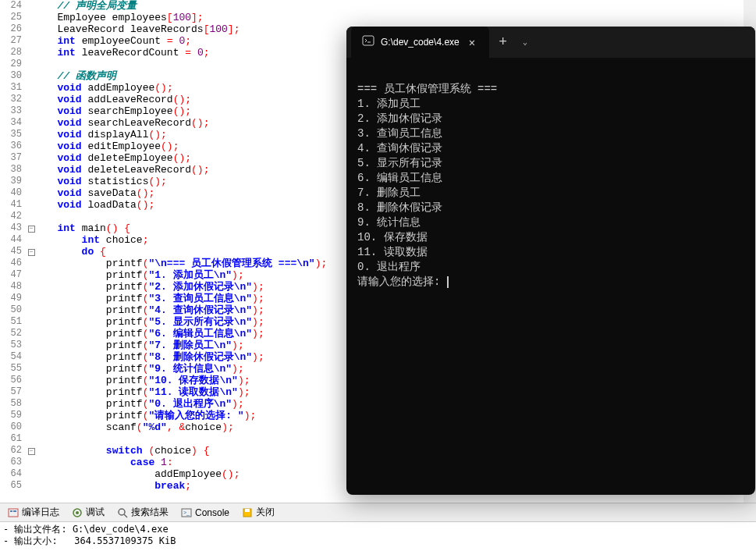 The height and width of the screenshot is (551, 756). What do you see at coordinates (13, 123) in the screenshot?
I see `line-number: 34` at bounding box center [13, 123].